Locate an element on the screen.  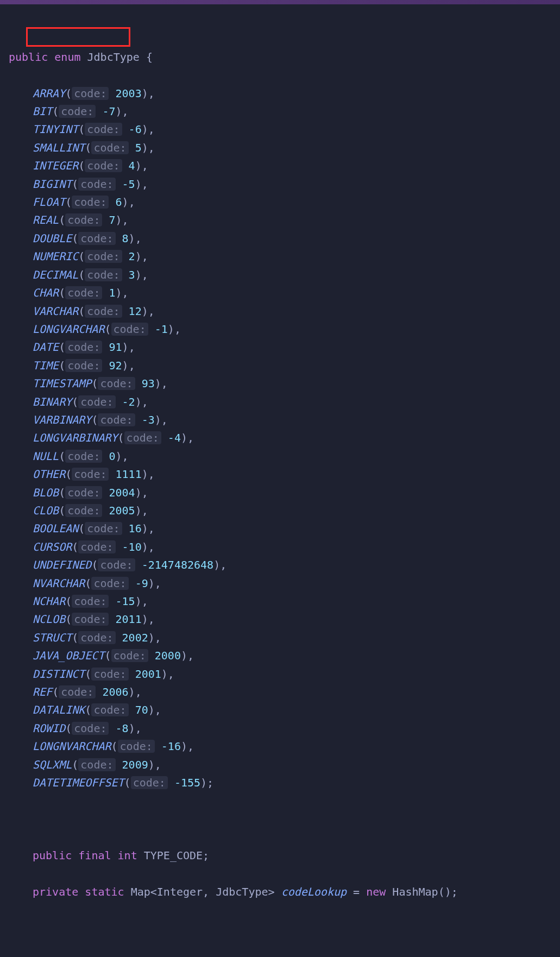
enum-constant-name: JAVA_OBJECT is located at coordinates (68, 656).